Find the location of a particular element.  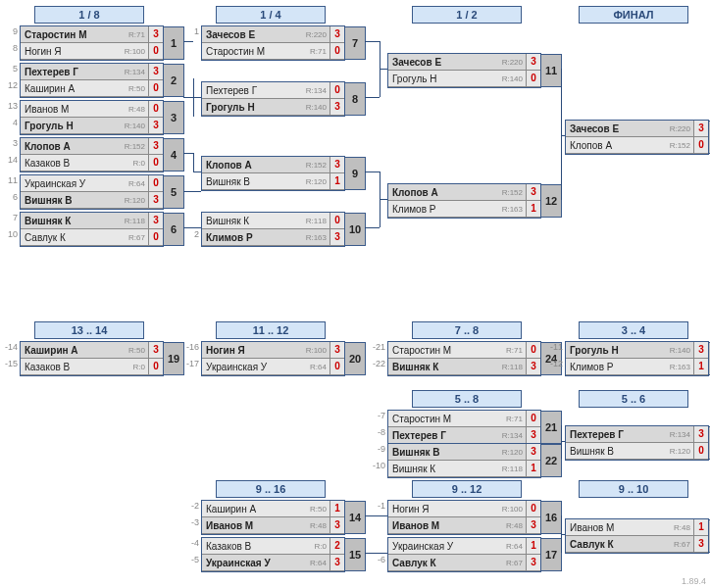

match-number: 1 is located at coordinates (174, 43).